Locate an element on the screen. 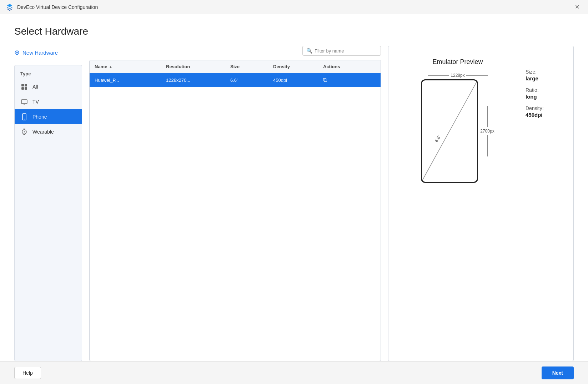  help-button: Help is located at coordinates (28, 373).